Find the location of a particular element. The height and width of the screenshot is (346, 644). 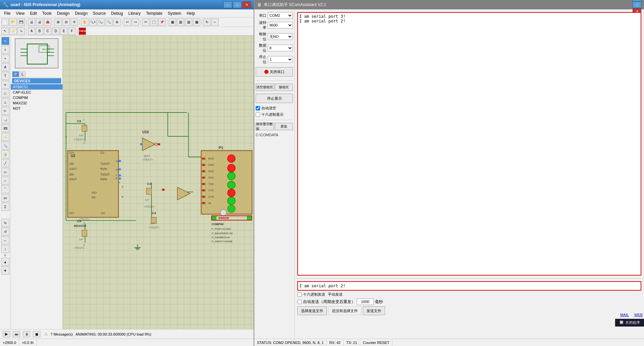

comp-compim: COMPIM is located at coordinates (37, 98).